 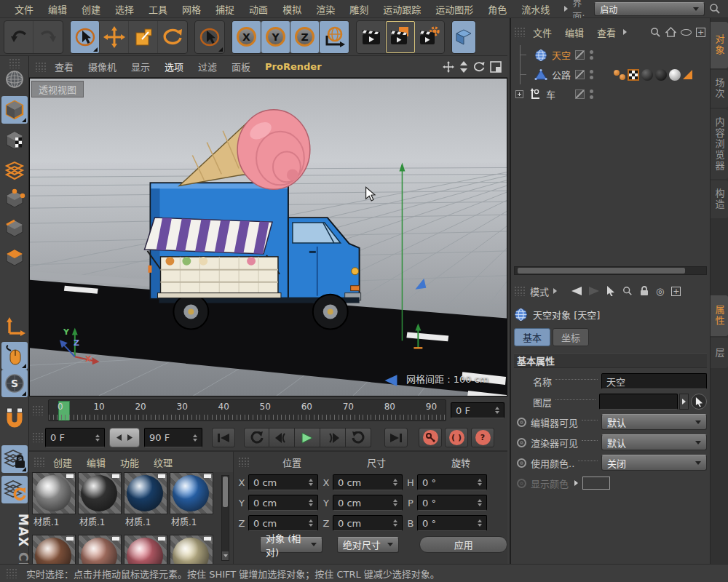 I want to click on undo-button, so click(x=19, y=37).